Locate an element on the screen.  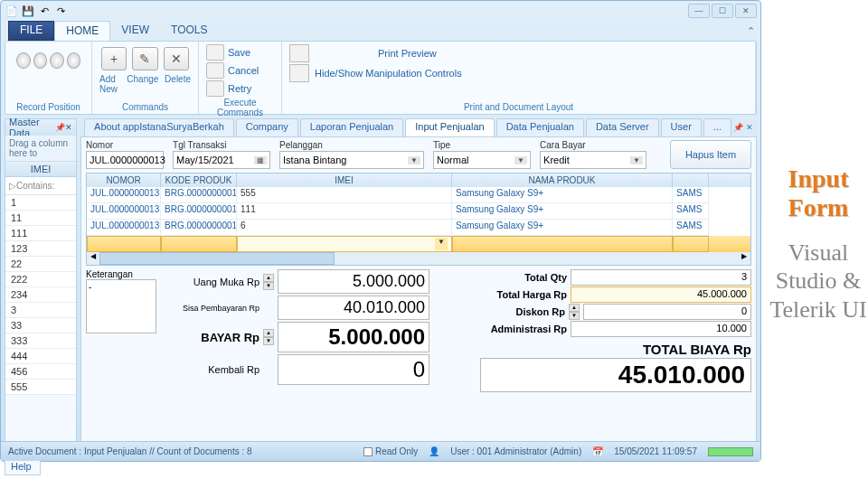
uang-input: 5.000.000 is located at coordinates (354, 282).